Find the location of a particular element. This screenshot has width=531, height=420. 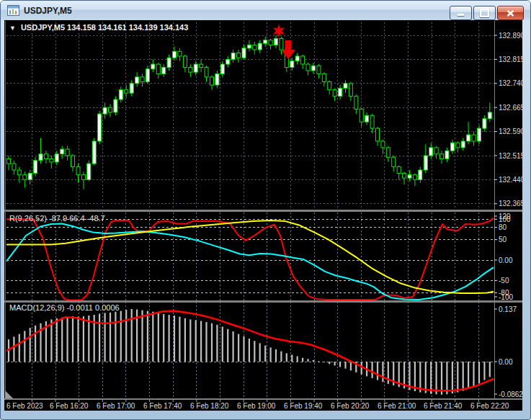

time-axis-label: 6 Feb 19:40 is located at coordinates (303, 406).